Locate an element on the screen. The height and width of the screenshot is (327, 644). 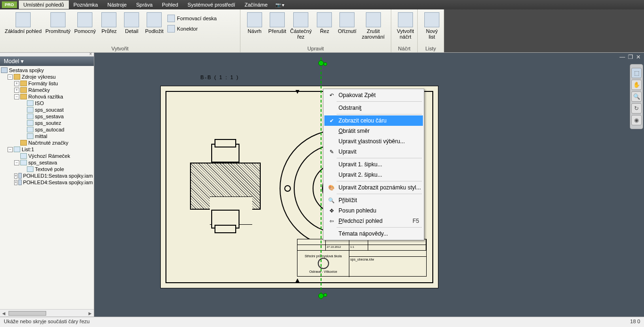
browser-header: Model ▾ is located at coordinates (47, 61).